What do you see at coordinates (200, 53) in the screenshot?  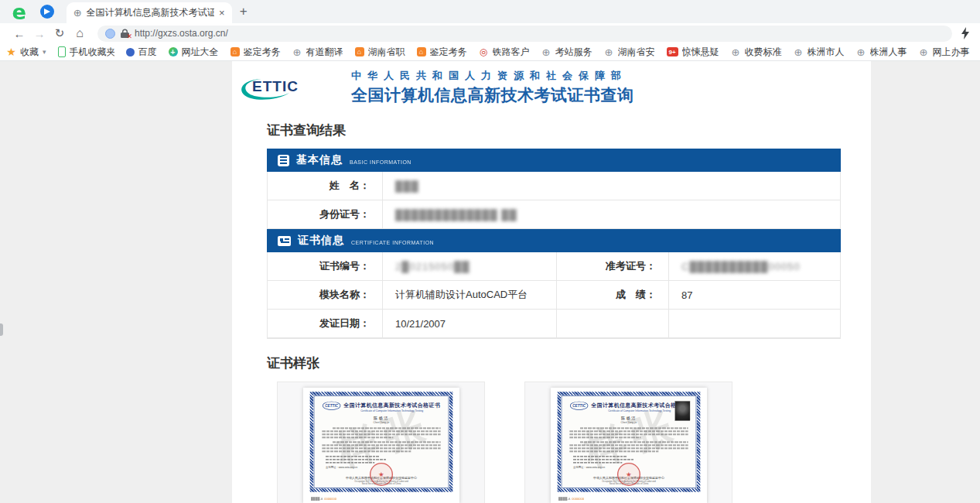 I see `bookmark-label: 网址大全` at bounding box center [200, 53].